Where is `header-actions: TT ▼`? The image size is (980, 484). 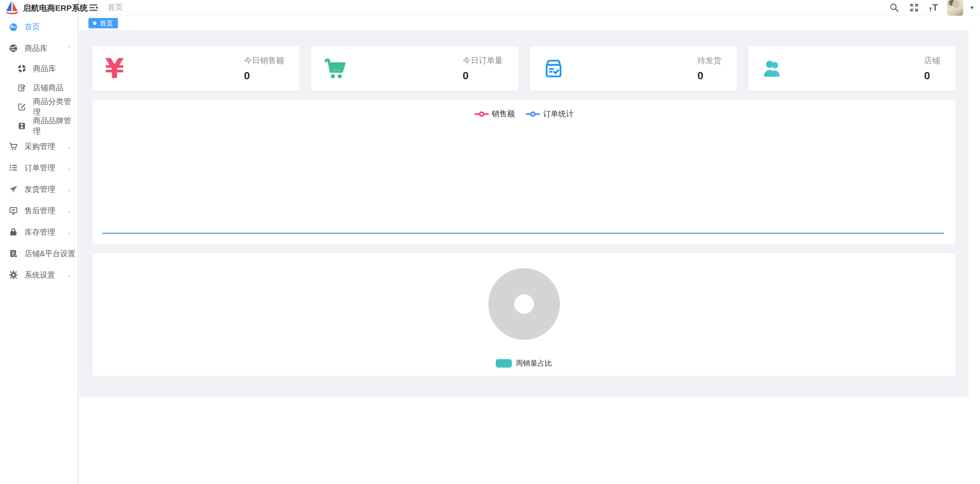
header-actions: TT ▼ is located at coordinates (934, 8).